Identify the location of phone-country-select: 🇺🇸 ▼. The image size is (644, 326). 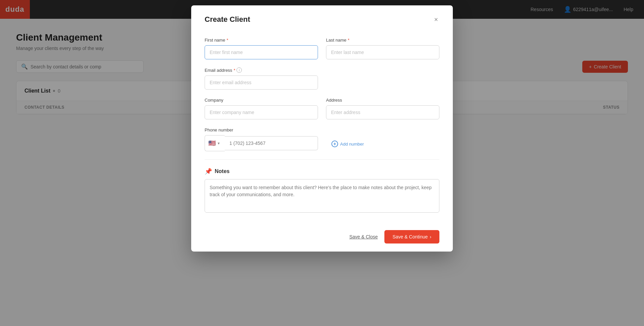
(215, 143).